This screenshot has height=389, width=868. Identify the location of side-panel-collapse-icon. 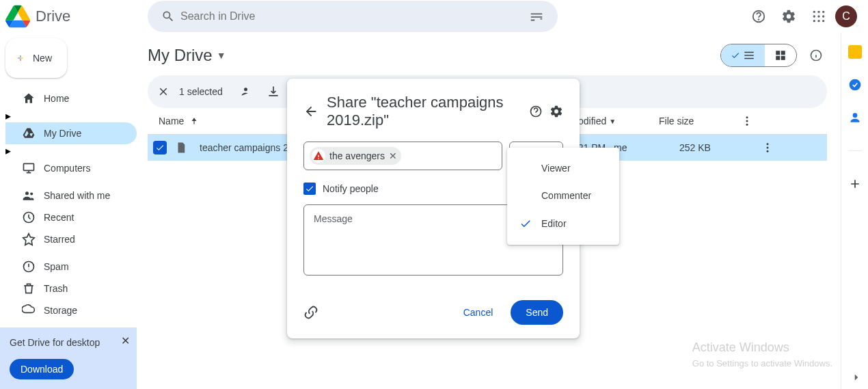
(856, 377).